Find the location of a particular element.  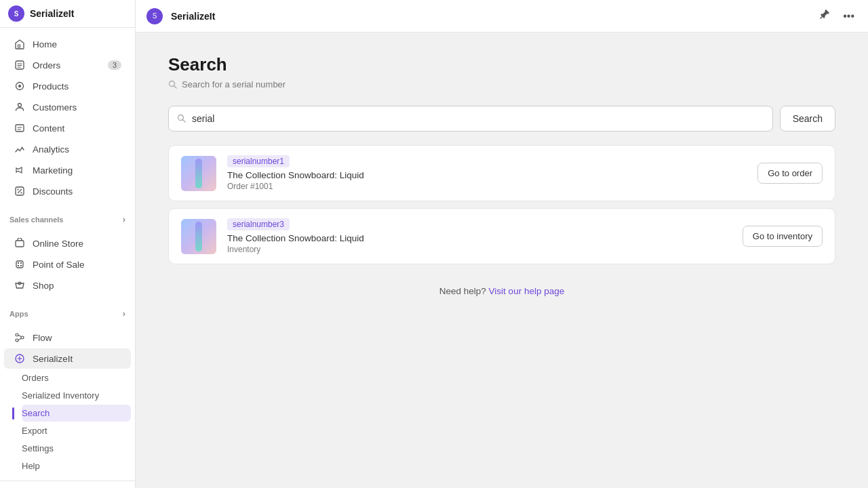

sidebar-item-shop-label: Shop is located at coordinates (43, 286).